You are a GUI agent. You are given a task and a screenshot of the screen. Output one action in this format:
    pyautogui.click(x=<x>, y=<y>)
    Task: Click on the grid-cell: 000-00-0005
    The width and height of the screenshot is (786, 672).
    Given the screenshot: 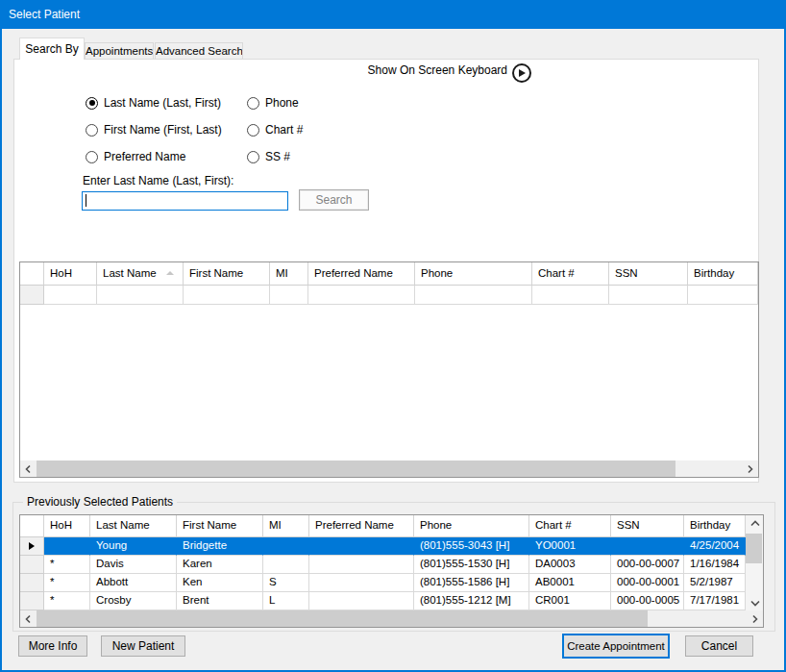 What is the action you would take?
    pyautogui.click(x=648, y=602)
    